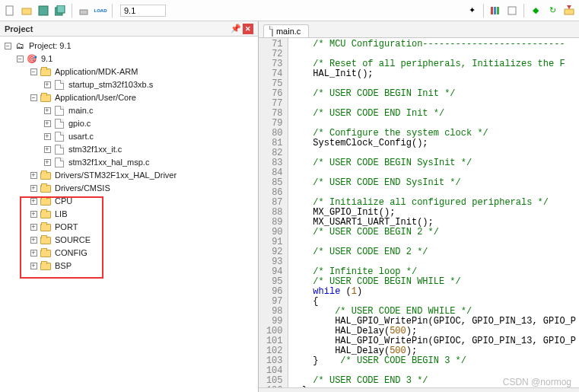 The image size is (579, 392). Describe the element at coordinates (129, 29) in the screenshot. I see `panel-header: Project 📌 ✕` at that location.